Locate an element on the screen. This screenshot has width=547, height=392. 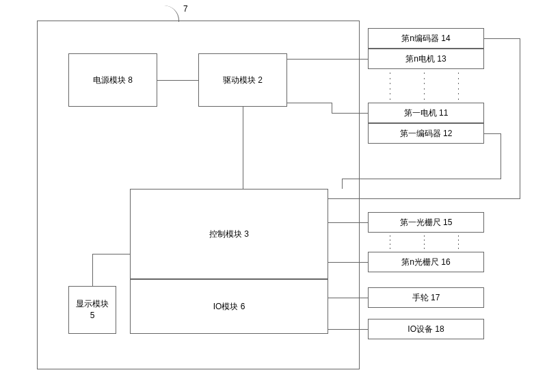
scale-n: 第n光栅尺 16 is located at coordinates (426, 262).